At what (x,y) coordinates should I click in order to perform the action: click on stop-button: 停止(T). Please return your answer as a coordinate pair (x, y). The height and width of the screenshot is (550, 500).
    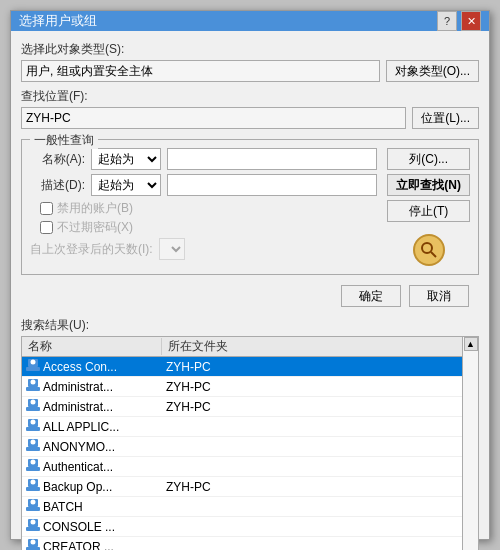
    Looking at the image, I should click on (428, 211).